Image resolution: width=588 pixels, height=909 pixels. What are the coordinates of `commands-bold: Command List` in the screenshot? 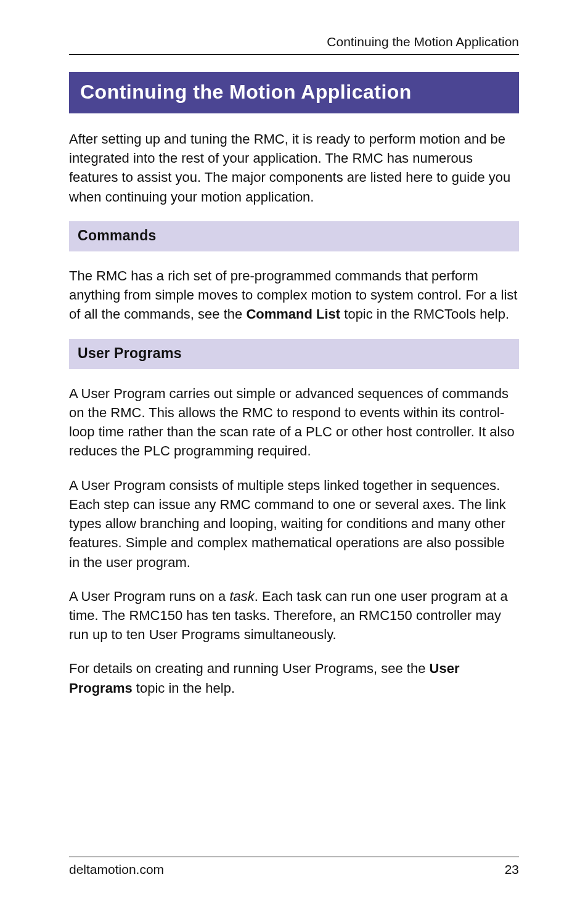 It's located at (293, 314).